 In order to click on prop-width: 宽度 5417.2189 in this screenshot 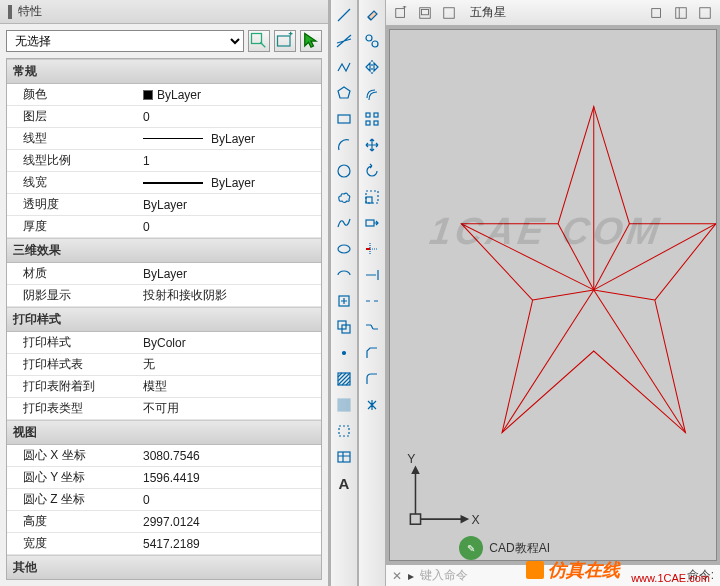, I will do `click(164, 544)`.